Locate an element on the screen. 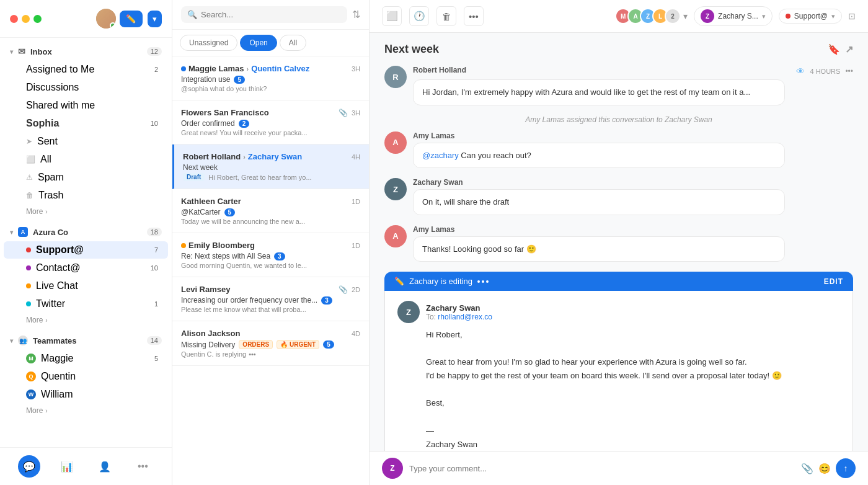 This screenshot has width=868, height=485. twitter-count: 1 is located at coordinates (156, 304).